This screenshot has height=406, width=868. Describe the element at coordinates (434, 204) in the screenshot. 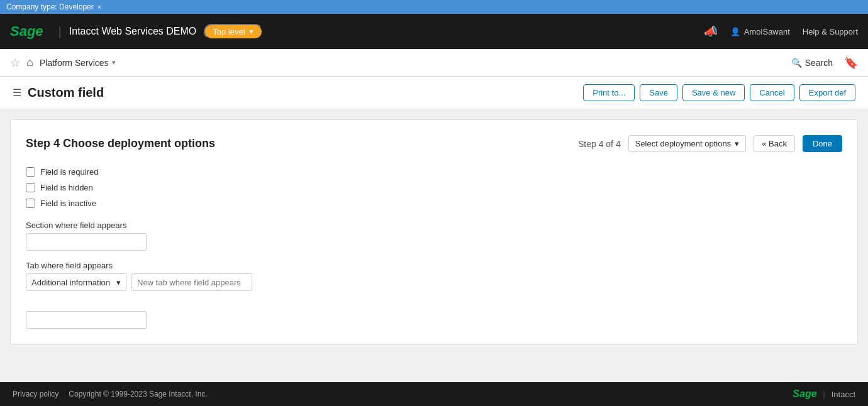

I see `field-inactive-row: Field is inactive` at that location.